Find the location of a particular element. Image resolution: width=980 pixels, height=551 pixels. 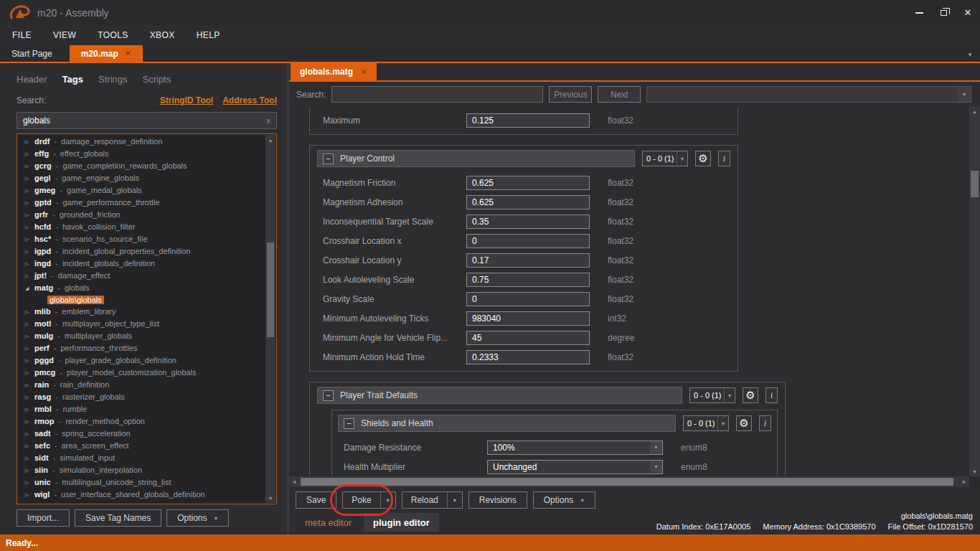

field-input: 0.75 is located at coordinates (528, 280).